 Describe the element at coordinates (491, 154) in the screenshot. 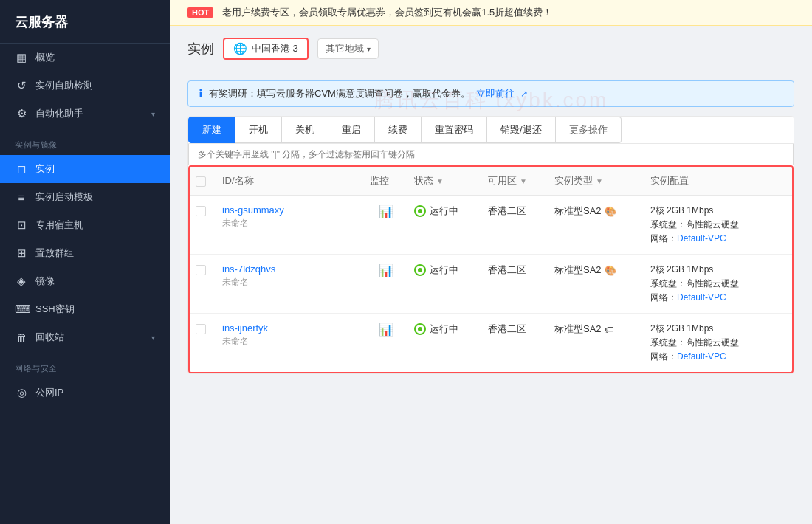

I see `filter-input` at that location.